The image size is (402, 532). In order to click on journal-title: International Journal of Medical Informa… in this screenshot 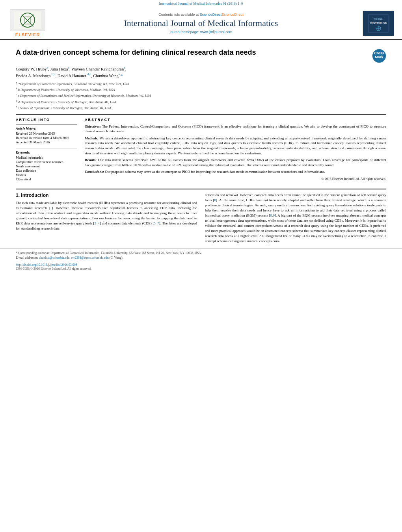, I will do `click(201, 23)`.